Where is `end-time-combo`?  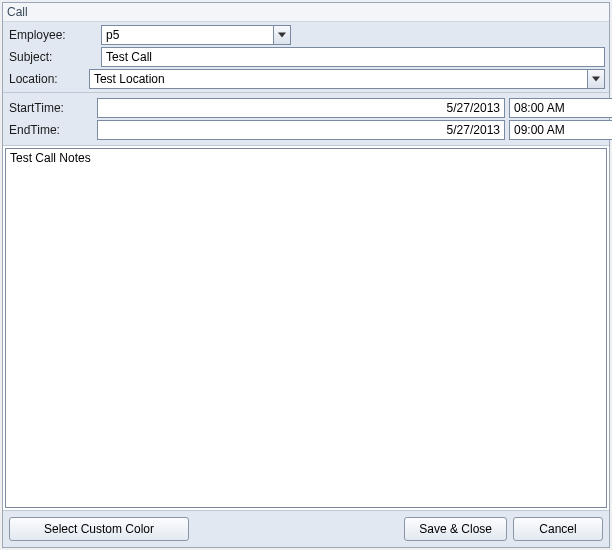 end-time-combo is located at coordinates (557, 130).